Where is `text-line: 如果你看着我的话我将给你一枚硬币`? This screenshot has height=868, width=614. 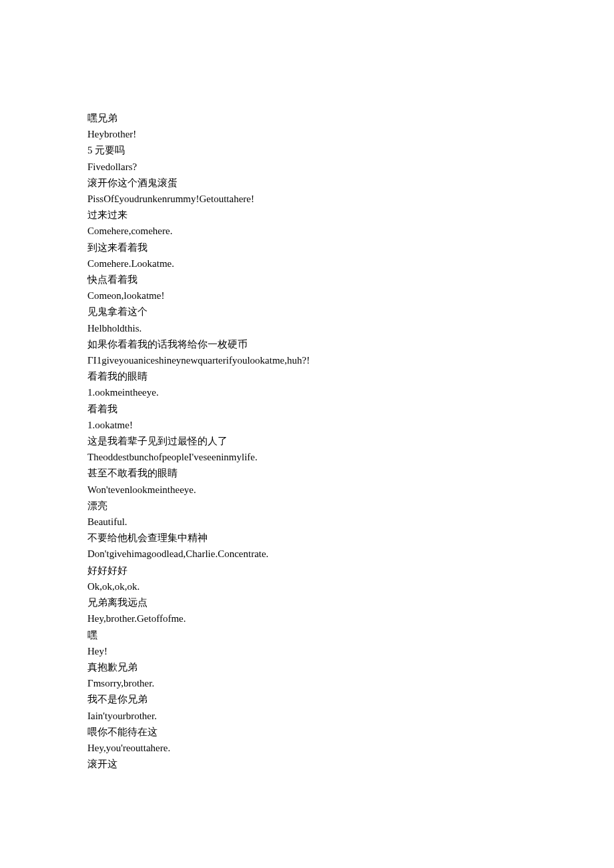
text-line: 如果你看着我的话我将给你一枚硬币 is located at coordinates (308, 344).